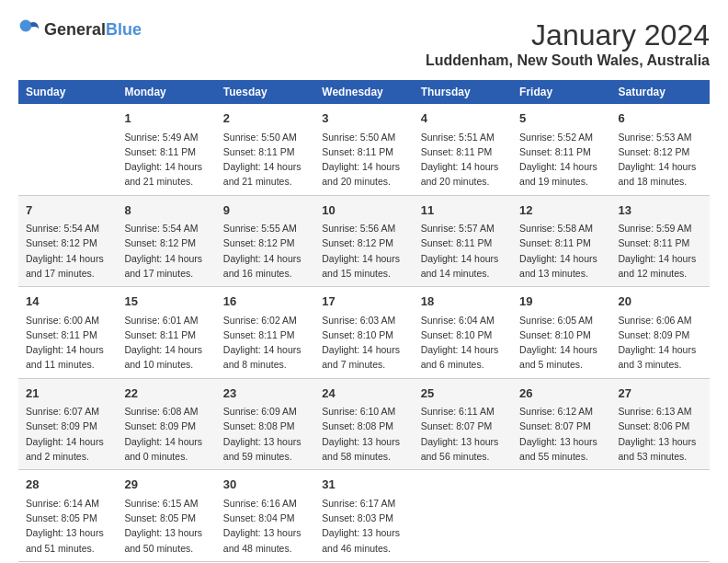 Image resolution: width=728 pixels, height=563 pixels. What do you see at coordinates (463, 119) in the screenshot?
I see `day-number: 4` at bounding box center [463, 119].